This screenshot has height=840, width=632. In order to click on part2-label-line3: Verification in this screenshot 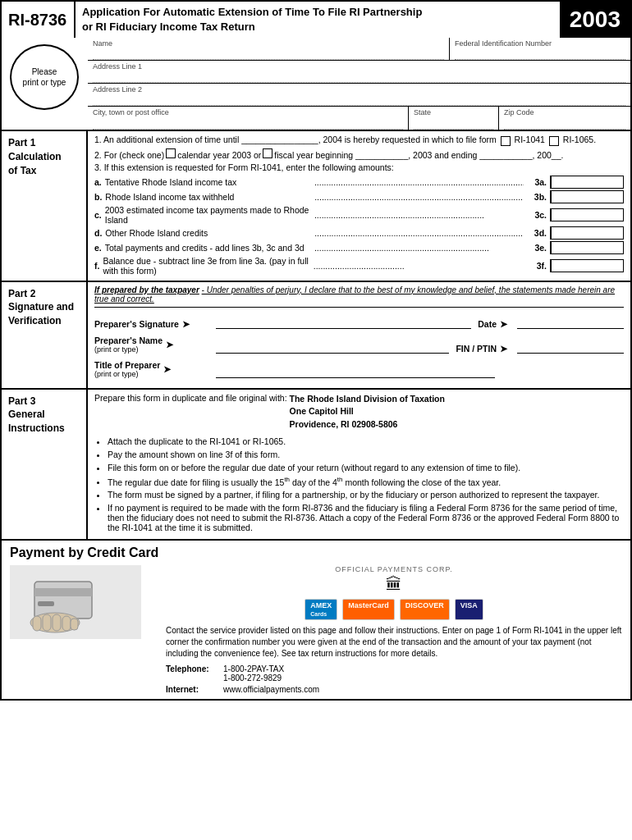, I will do `click(34, 321)`.